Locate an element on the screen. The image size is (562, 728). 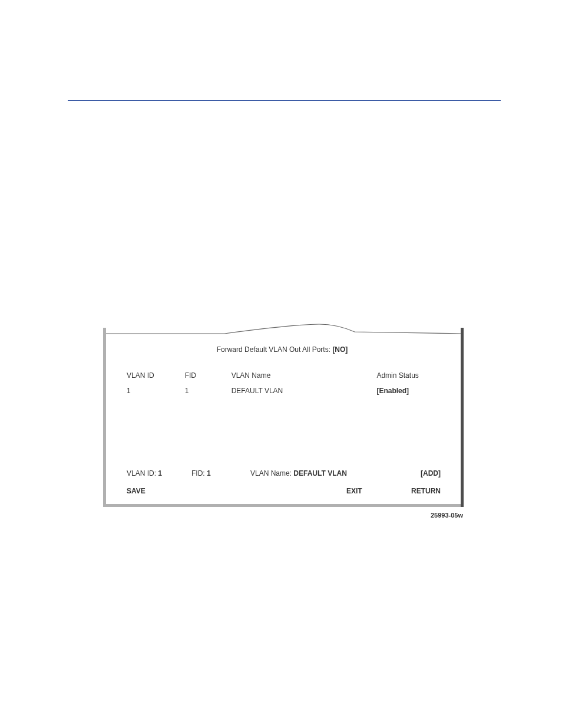
panel-border-left is located at coordinates (105, 417).